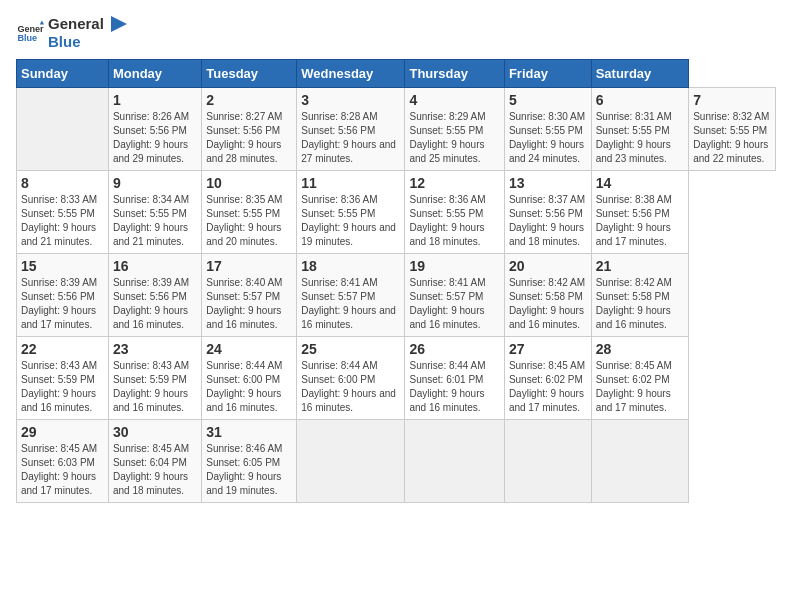 The image size is (792, 612). What do you see at coordinates (396, 128) in the screenshot?
I see `week-row-0: 1 Sunrise: 8:26 AM Sunset: 5:56 PM Dayli…` at bounding box center [396, 128].